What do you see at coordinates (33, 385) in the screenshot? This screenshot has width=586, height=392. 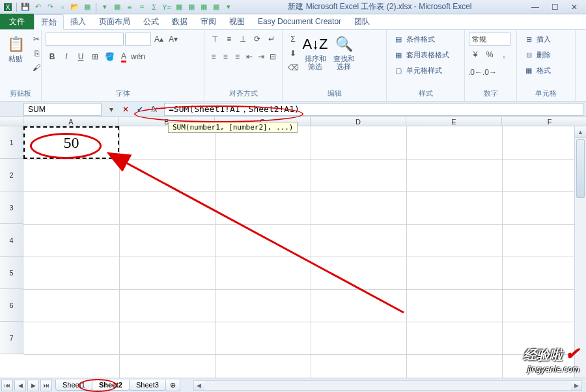 I see `sheet-nav-next-icon: ▶` at bounding box center [33, 385].